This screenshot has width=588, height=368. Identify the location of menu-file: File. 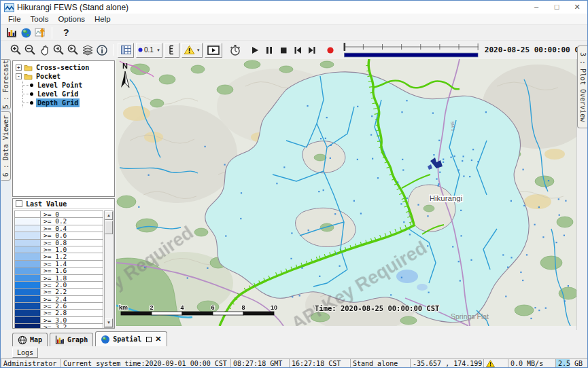
(15, 19).